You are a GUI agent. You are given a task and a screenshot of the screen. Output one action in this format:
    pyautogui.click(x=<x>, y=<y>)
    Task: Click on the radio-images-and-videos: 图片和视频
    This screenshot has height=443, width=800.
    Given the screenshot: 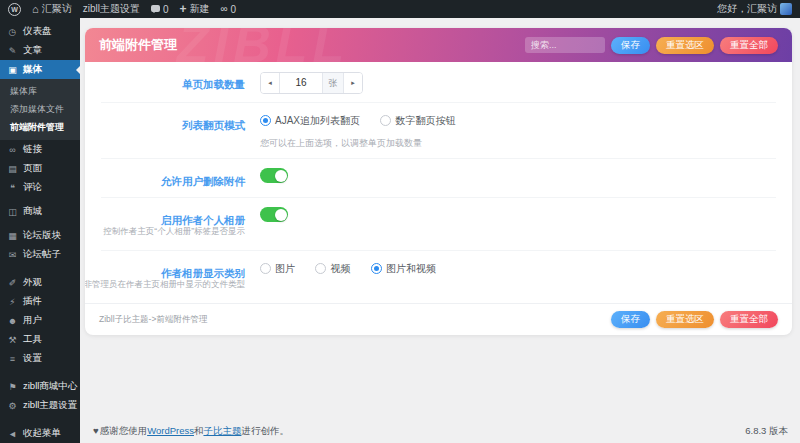 What is the action you would take?
    pyautogui.click(x=404, y=269)
    